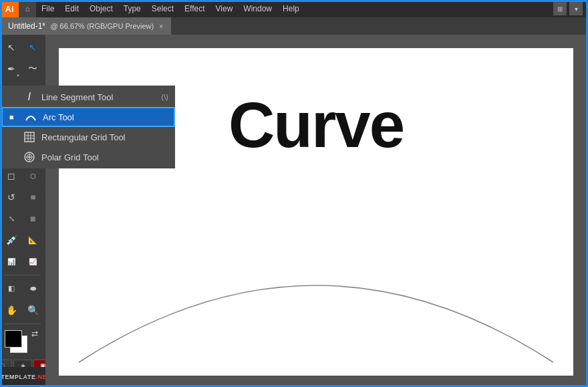 This screenshot has height=387, width=588. Describe the element at coordinates (132, 9) in the screenshot. I see `menu-type: Type` at that location.